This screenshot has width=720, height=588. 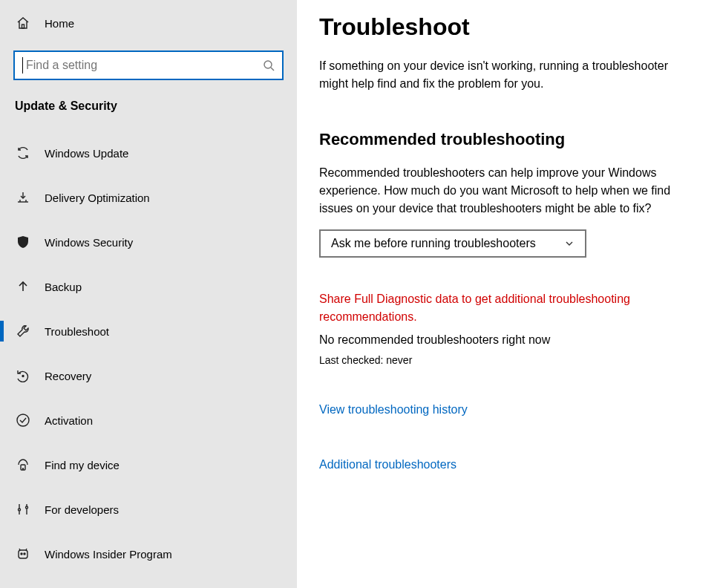 I want to click on home-icon, so click(x=23, y=23).